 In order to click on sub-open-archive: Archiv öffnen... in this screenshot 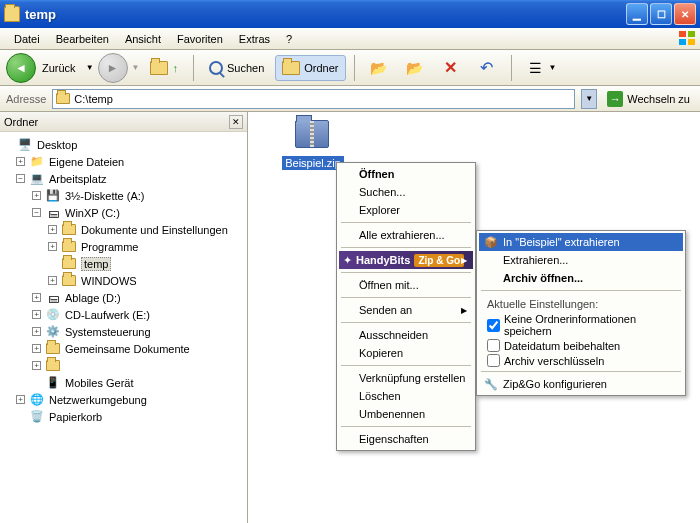, I will do `click(581, 278)`.